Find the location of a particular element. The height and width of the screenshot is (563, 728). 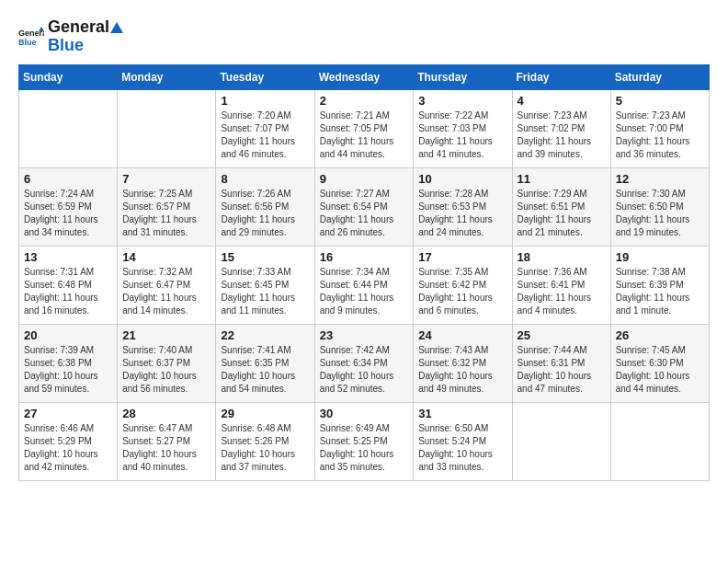

day-info: Sunrise: 7:34 AM Sunset: 6:44 PM Dayligh… is located at coordinates (364, 292).